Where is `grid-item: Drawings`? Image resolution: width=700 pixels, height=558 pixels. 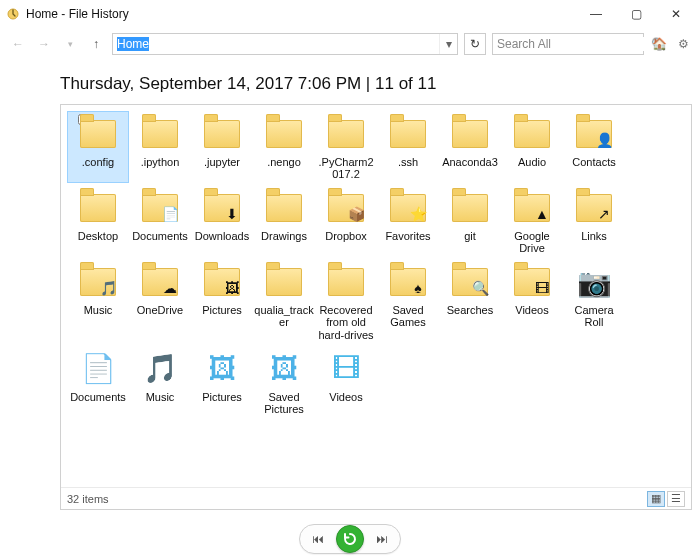 grid-item: Drawings is located at coordinates (284, 221).